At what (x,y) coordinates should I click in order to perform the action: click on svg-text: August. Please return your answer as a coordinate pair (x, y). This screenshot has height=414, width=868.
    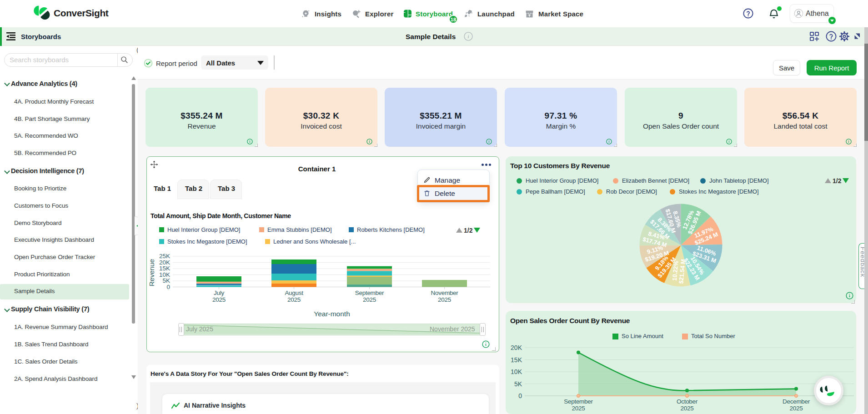
    Looking at the image, I should click on (294, 293).